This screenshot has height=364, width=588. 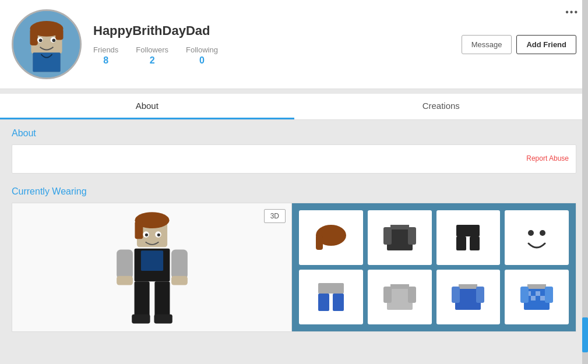 I want to click on more-options-button: •••, so click(x=572, y=12).